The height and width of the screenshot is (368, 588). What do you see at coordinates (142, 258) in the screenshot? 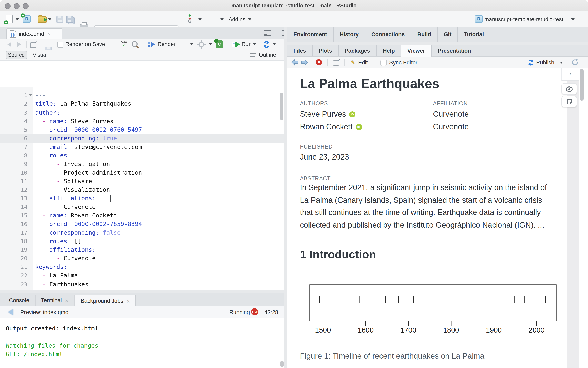
I see `code-line-20: 20 - Curvenote` at bounding box center [142, 258].